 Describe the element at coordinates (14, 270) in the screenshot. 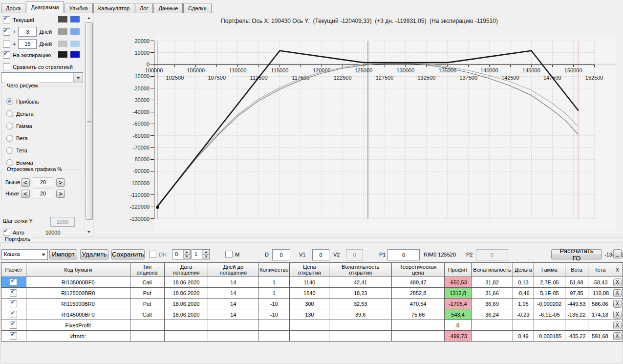

I see `column-header-calc: Расчет` at that location.